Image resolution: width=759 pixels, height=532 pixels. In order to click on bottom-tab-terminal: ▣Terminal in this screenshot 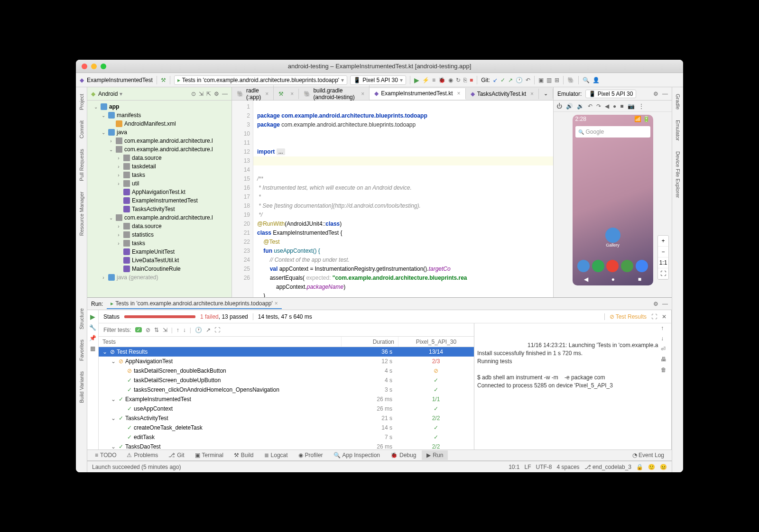, I will do `click(209, 455)`.